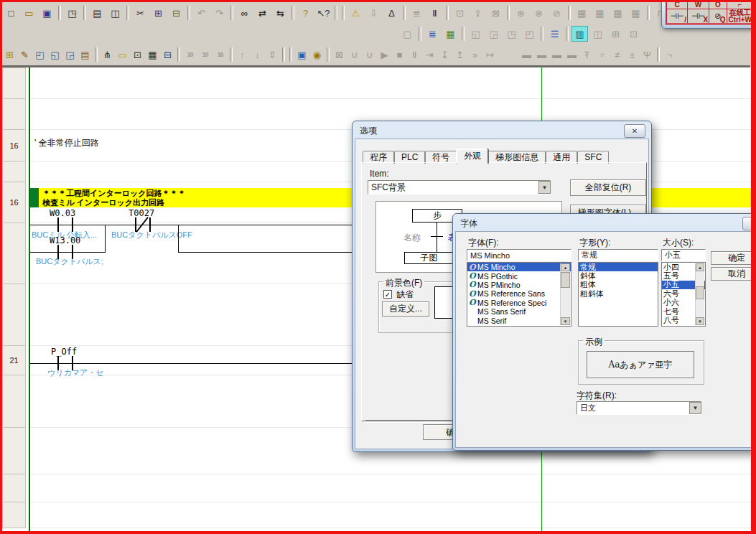 Image resolution: width=756 pixels, height=534 pixels. What do you see at coordinates (459, 55) in the screenshot?
I see `step-out-icon: ↥` at bounding box center [459, 55].